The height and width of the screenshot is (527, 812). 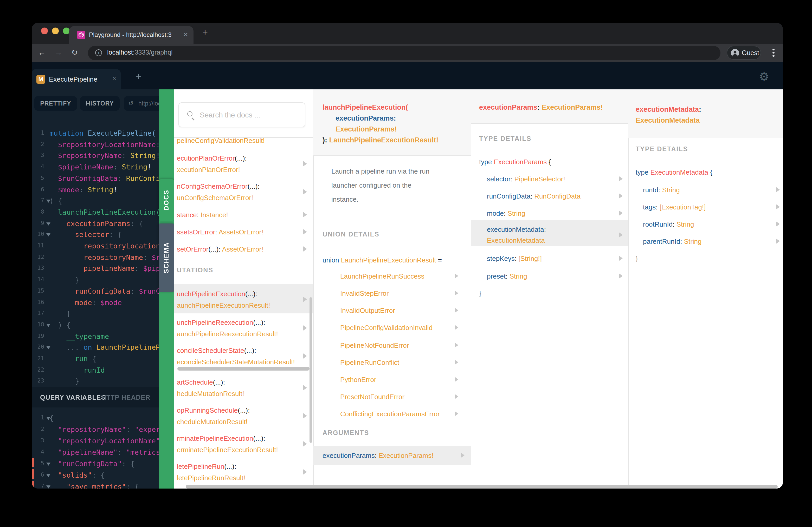 I want to click on code-line: 5 "runConfigData": {, so click(x=95, y=464).